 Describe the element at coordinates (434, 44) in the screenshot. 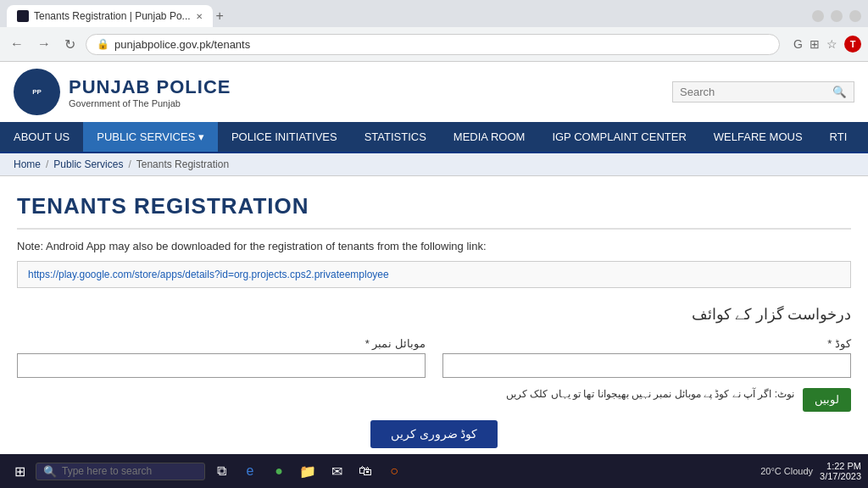

I see `address-bar: ← → ↻ 🔒 punjabpolice.gov.pk/tenants G ⊞ …` at that location.